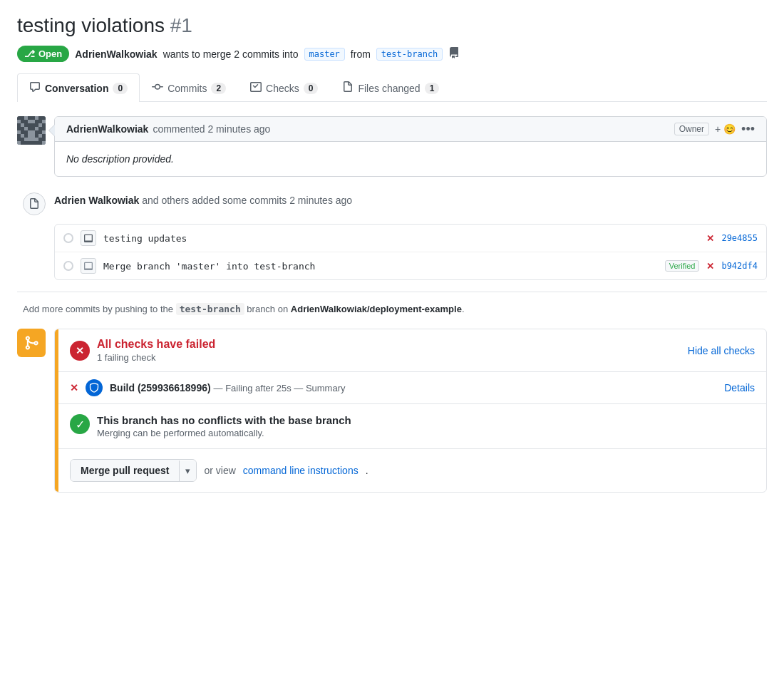 Image resolution: width=784 pixels, height=700 pixels. What do you see at coordinates (30, 54) in the screenshot?
I see `pr-status-icon: ⎇` at bounding box center [30, 54].